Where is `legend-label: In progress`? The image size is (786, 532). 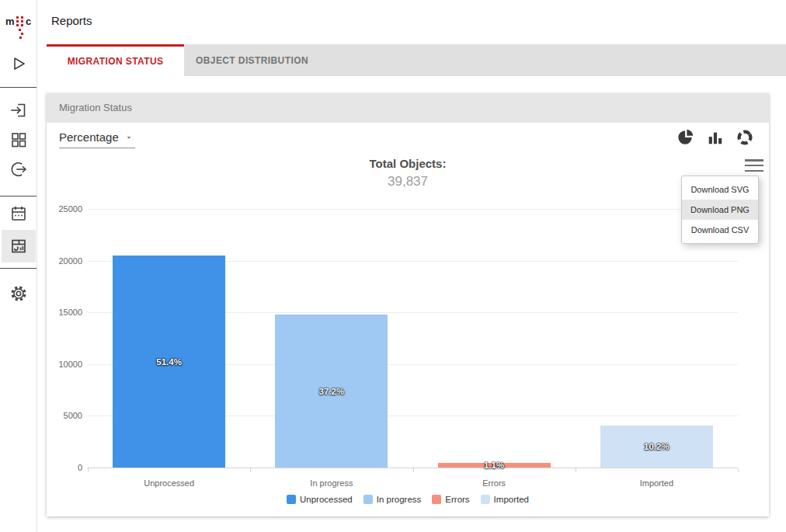 legend-label: In progress is located at coordinates (399, 499).